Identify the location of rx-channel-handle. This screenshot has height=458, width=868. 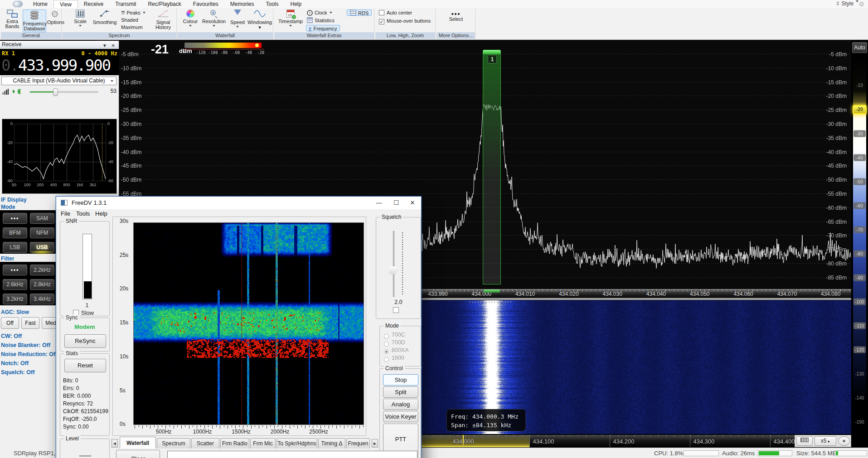
(492, 52).